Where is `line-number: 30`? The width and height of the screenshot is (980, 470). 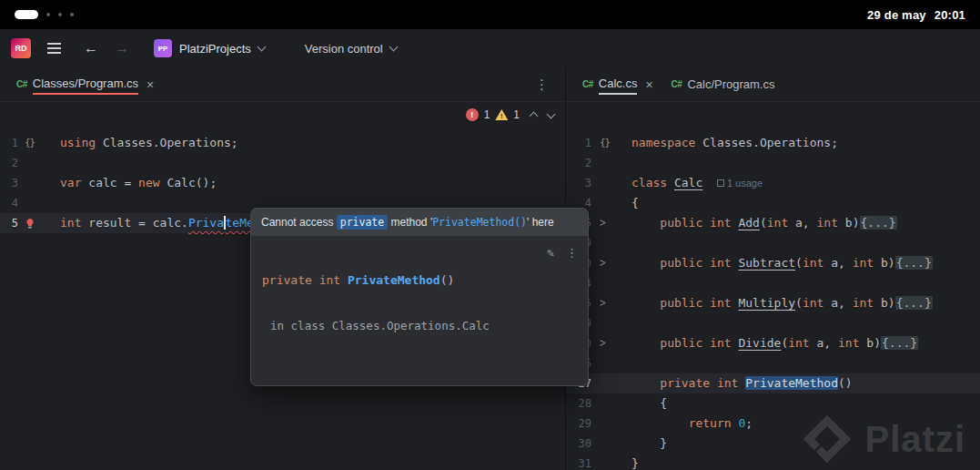 line-number: 30 is located at coordinates (579, 444).